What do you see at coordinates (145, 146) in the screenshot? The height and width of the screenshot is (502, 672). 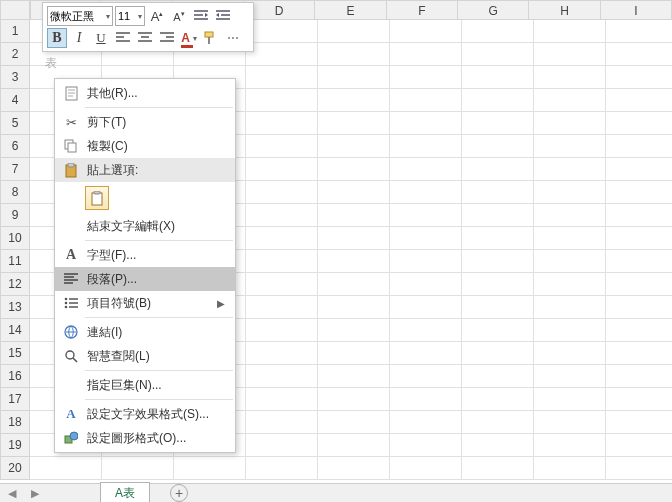 I see `menu-item-copy: 複製(C)` at bounding box center [145, 146].